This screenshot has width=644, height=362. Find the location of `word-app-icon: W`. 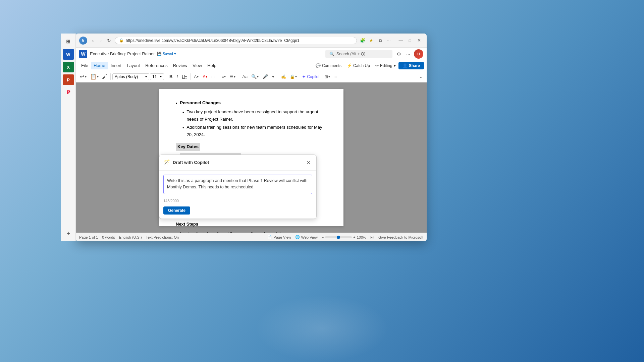

word-app-icon: W is located at coordinates (68, 54).